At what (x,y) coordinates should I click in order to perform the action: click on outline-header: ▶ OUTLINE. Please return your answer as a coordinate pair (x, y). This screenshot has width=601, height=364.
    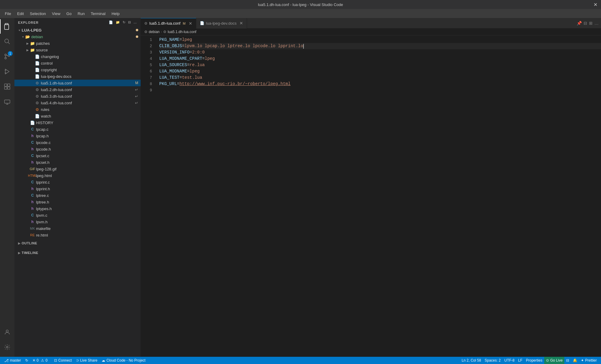
    Looking at the image, I should click on (78, 243).